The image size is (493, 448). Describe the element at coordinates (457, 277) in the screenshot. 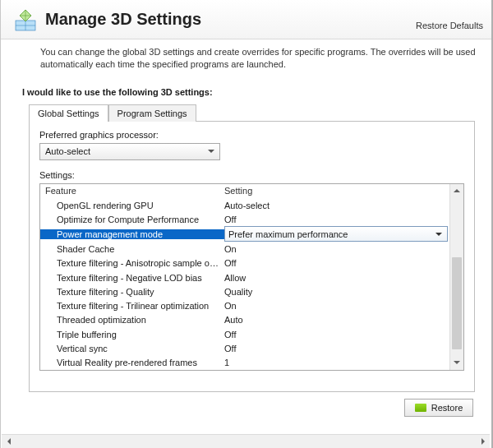

I see `scroll-track` at that location.